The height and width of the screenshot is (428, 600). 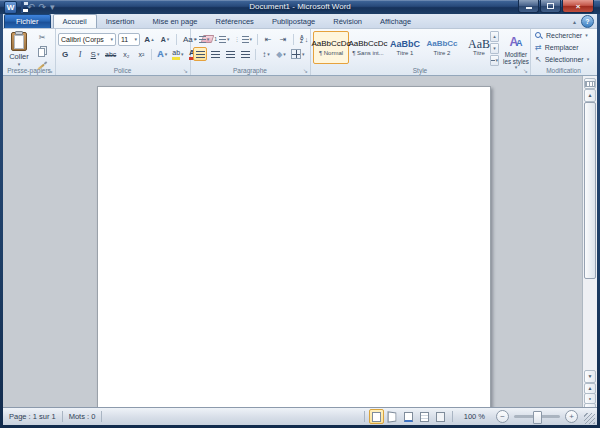 What do you see at coordinates (300, 7) in the screenshot?
I see `title-bar: W ↶ ↷ ▾ Document1 - Microsoft Word ×` at bounding box center [300, 7].